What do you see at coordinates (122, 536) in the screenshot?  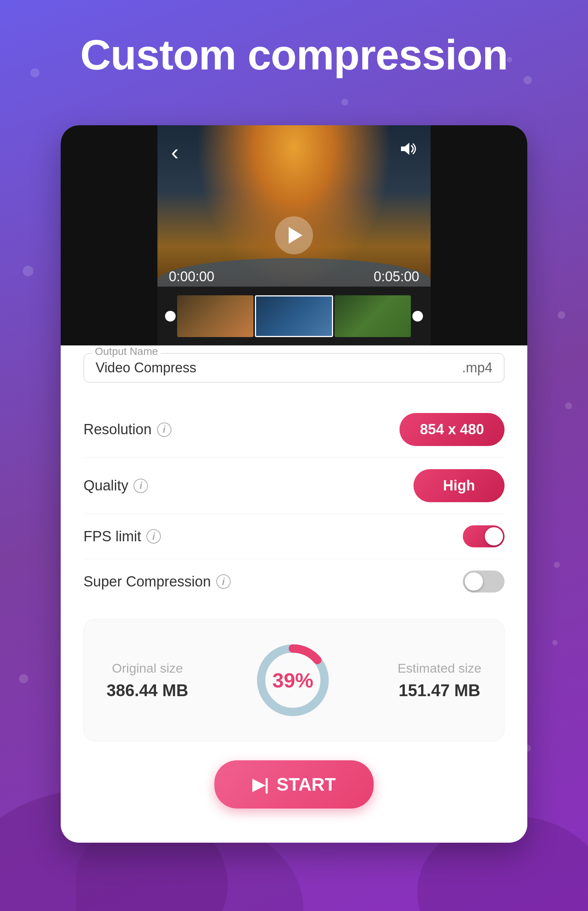 I see `fps-limit-label: FPS limit i` at bounding box center [122, 536].